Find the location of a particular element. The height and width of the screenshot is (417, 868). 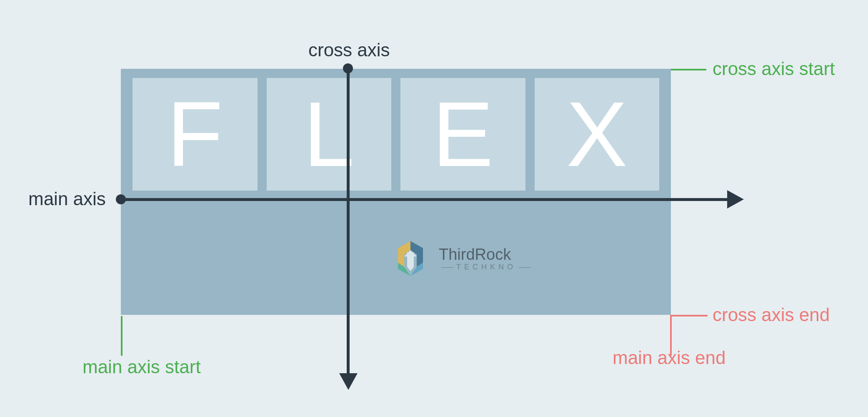

thirdrock-logo: ThirdRock TECHKNO is located at coordinates (462, 259).